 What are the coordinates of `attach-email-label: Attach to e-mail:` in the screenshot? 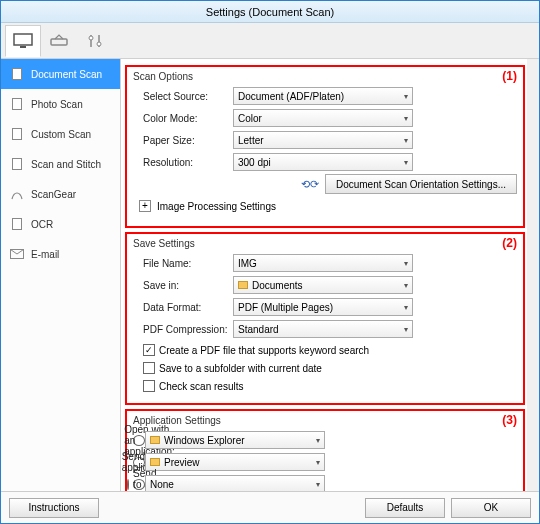 It's located at (147, 491).